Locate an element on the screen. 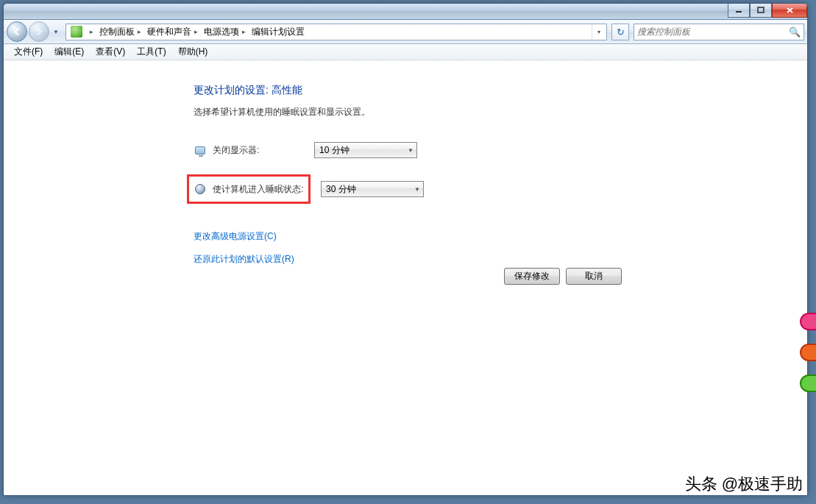  menu-edit: 编辑(E) is located at coordinates (69, 52).